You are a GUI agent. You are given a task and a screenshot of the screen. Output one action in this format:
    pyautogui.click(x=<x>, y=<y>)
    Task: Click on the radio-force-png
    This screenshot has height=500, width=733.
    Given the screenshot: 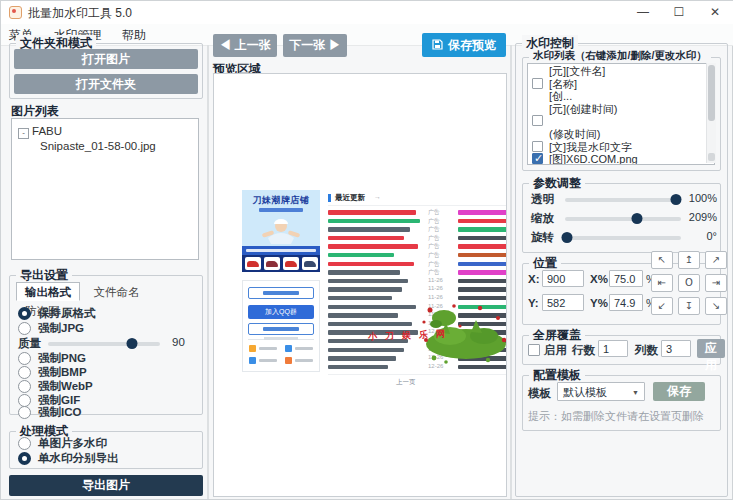 What is the action you would take?
    pyautogui.click(x=24, y=358)
    